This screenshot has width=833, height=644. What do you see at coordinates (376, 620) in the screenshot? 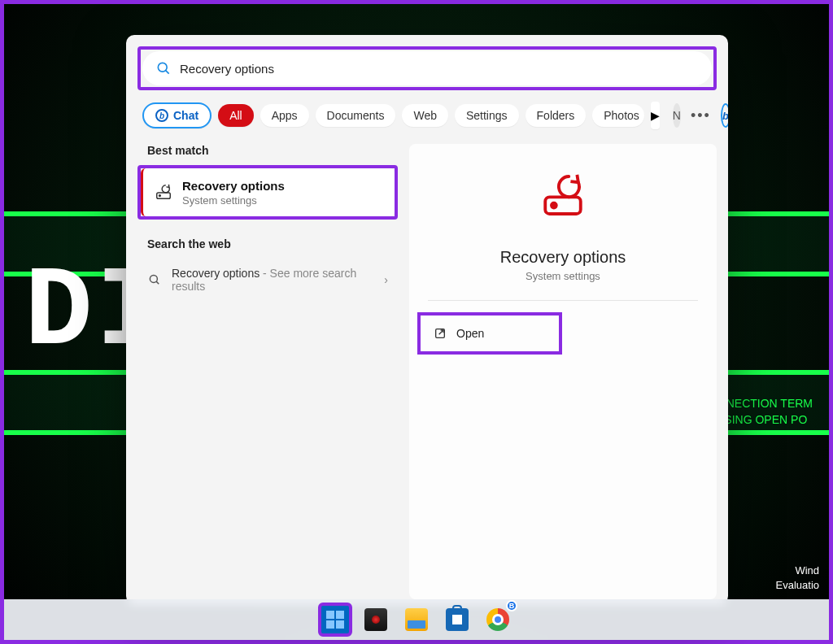
I see `taskbar-app-camera` at bounding box center [376, 620].